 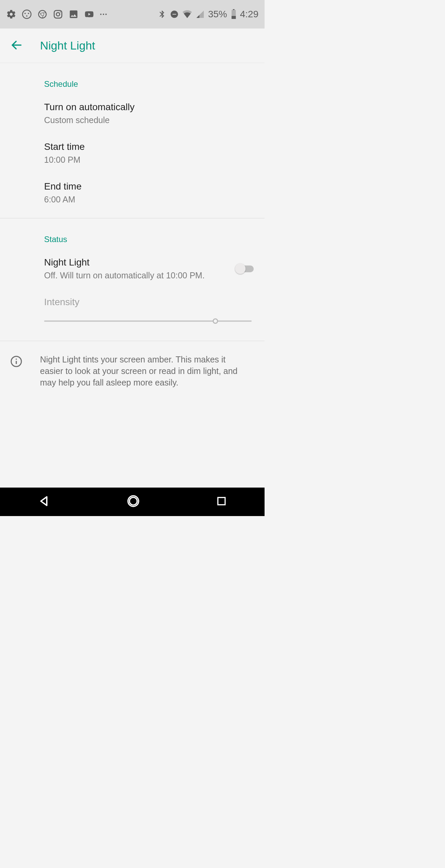 I want to click on end-time-title: End time, so click(x=132, y=186).